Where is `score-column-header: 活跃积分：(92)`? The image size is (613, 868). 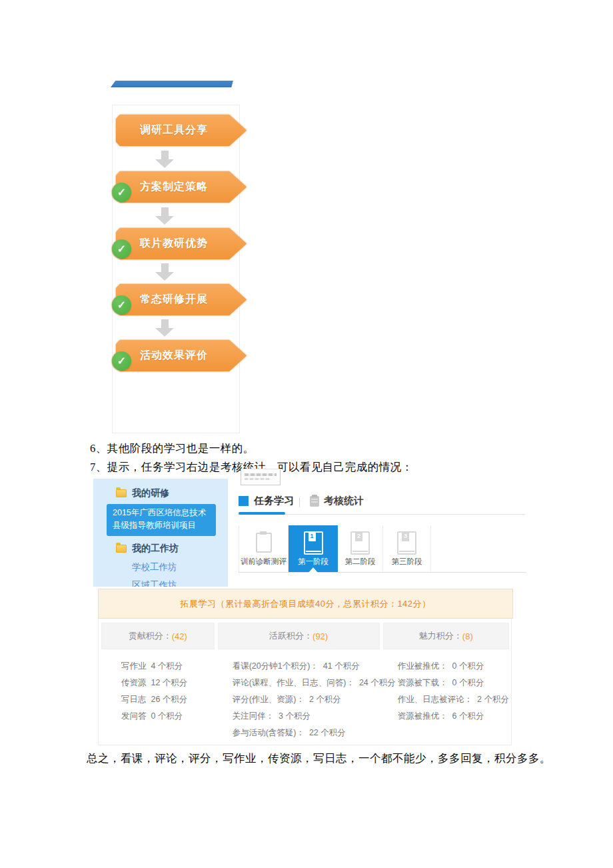
score-column-header: 活跃积分：(92) is located at coordinates (299, 636).